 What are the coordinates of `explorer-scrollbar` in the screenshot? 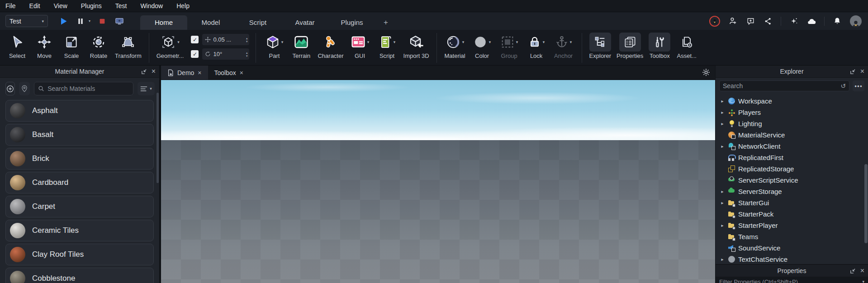 It's located at (866, 203).